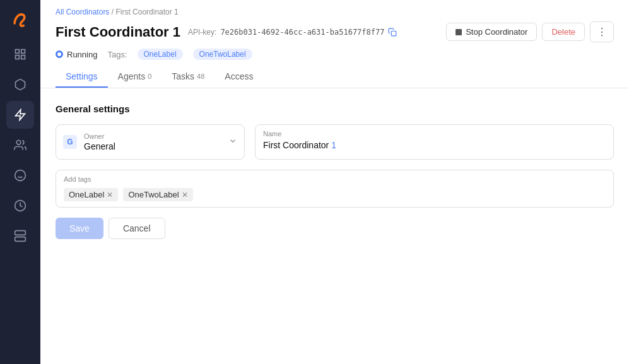  Describe the element at coordinates (434, 142) in the screenshot. I see `name-field: Name First Coordinator 1` at that location.